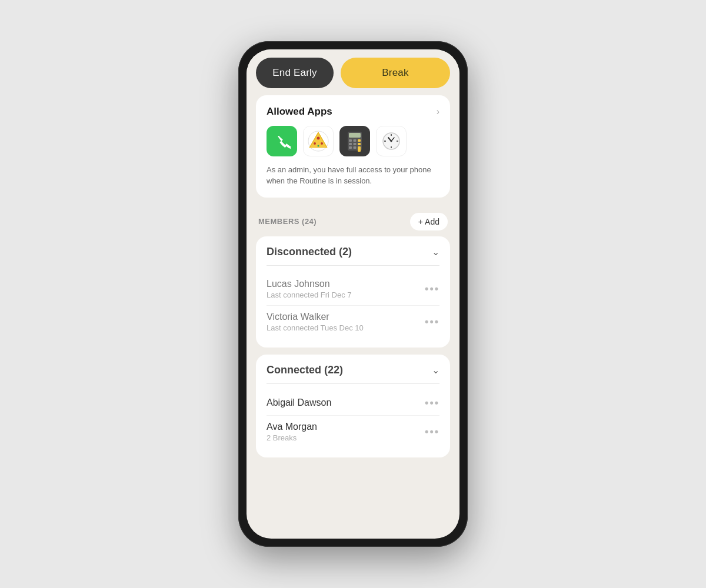 The image size is (706, 588). I want to click on allowed-apps-card: Allowed Apps ›, so click(353, 146).